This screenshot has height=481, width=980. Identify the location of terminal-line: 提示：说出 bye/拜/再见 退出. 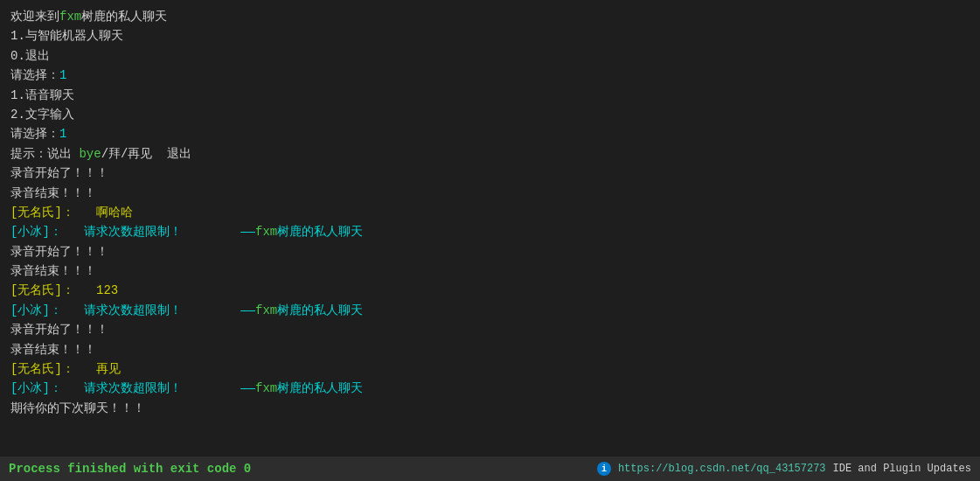
(490, 154).